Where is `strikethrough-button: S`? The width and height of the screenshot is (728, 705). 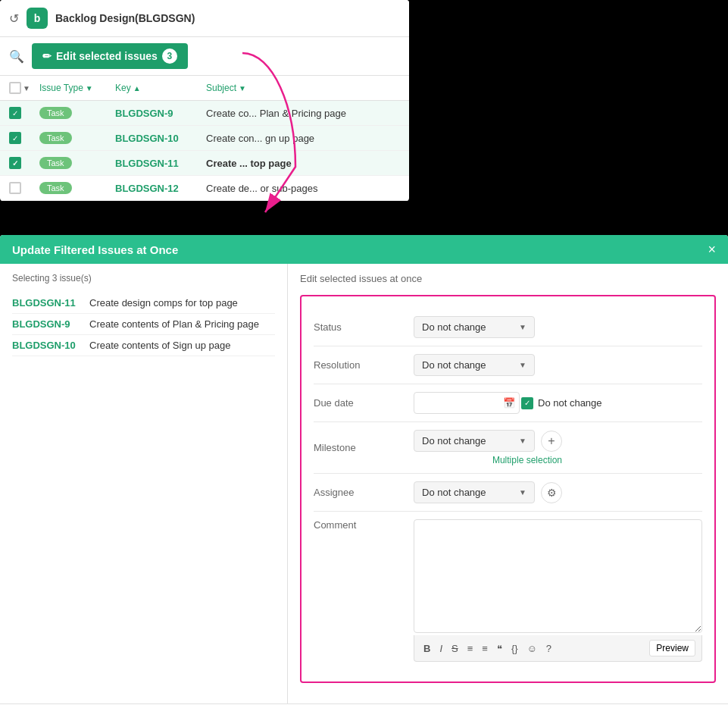 strikethrough-button: S is located at coordinates (455, 649).